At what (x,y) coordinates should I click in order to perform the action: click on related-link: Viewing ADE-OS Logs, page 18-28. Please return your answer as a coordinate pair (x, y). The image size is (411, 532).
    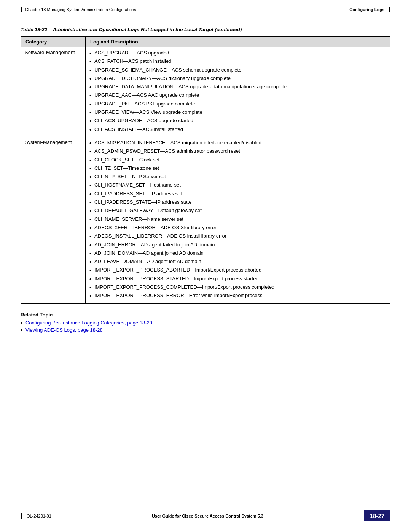
    Looking at the image, I should click on (64, 330).